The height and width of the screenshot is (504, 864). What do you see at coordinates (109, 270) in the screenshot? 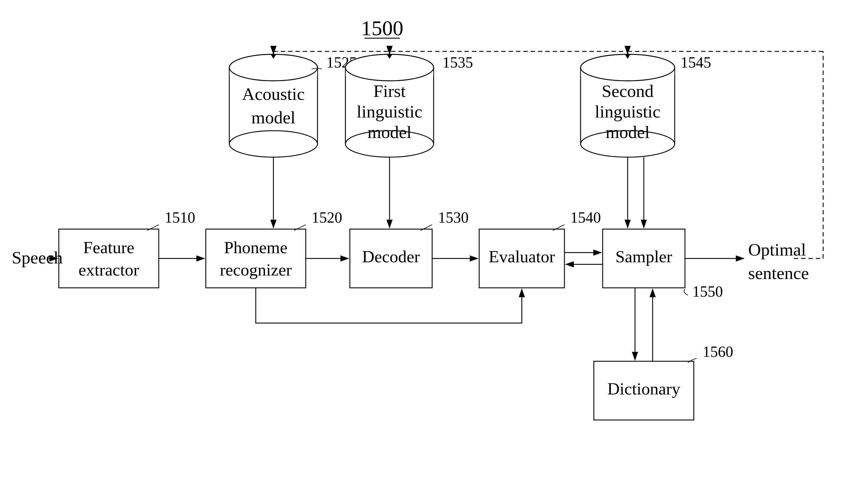
I see `svg-text: extractor` at bounding box center [109, 270].